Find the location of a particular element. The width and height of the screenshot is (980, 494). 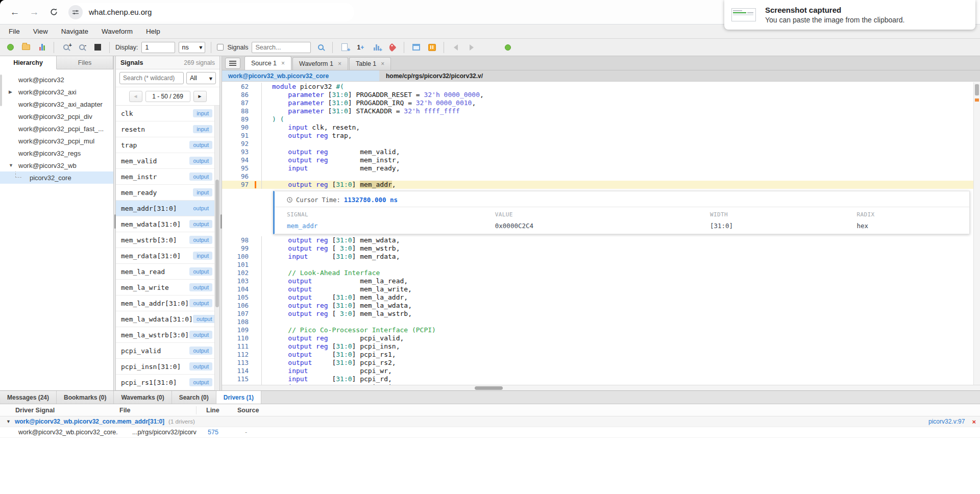

menu-file: File is located at coordinates (14, 32).